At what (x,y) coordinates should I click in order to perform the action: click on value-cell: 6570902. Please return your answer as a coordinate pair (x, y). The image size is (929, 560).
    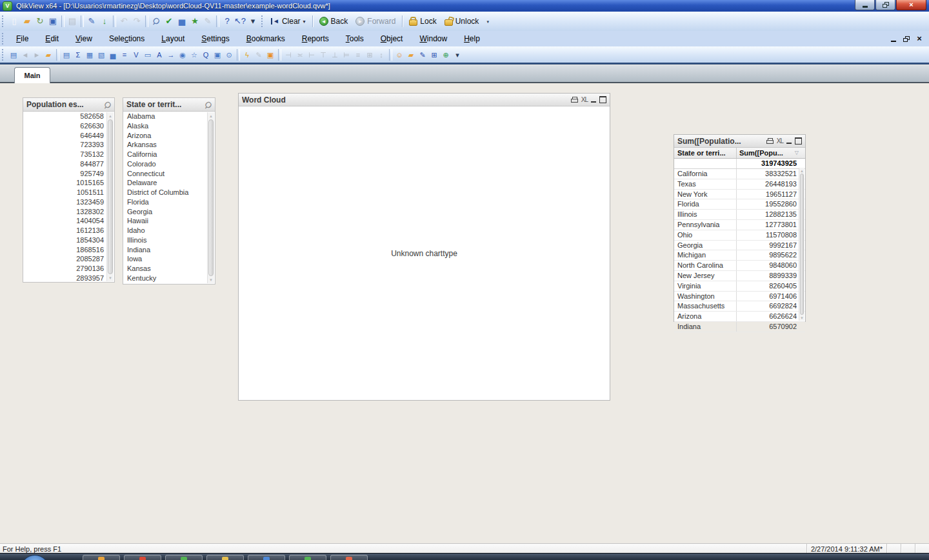
    Looking at the image, I should click on (771, 326).